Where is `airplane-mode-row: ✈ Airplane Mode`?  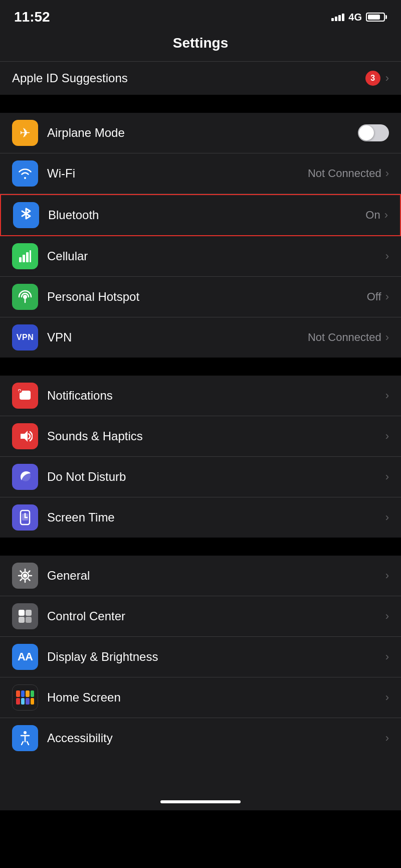 airplane-mode-row: ✈ Airplane Mode is located at coordinates (200, 133).